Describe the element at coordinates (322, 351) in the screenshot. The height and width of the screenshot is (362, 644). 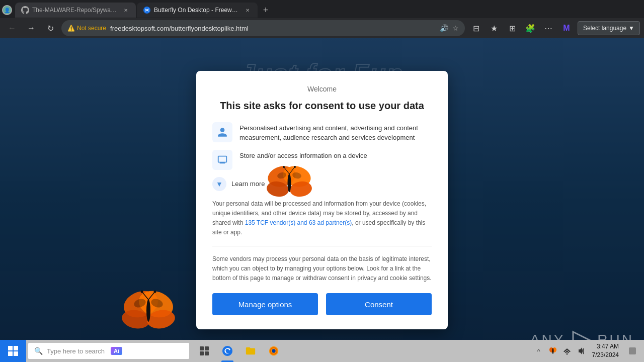
I see `taskbar: 🔍 Type here to search Ai` at that location.